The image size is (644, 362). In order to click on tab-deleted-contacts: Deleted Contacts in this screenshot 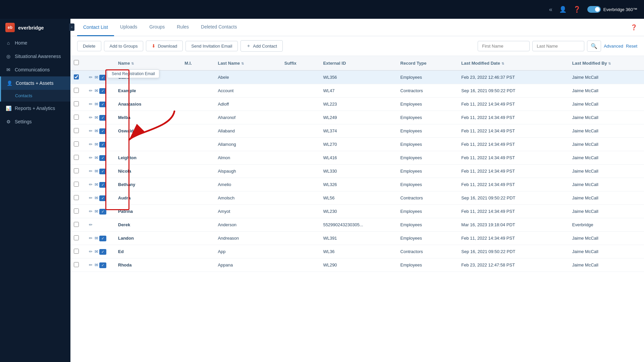, I will do `click(219, 27)`.